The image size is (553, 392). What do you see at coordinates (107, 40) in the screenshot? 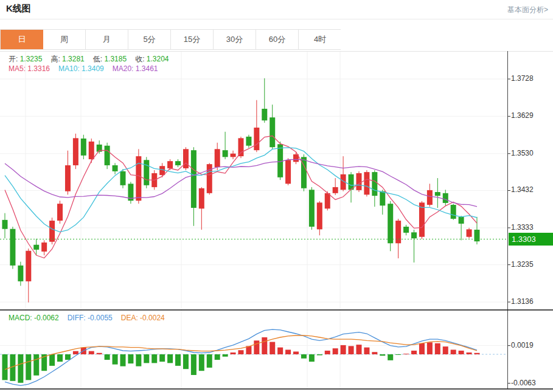
I see `tab-period-2: 月` at bounding box center [107, 40].